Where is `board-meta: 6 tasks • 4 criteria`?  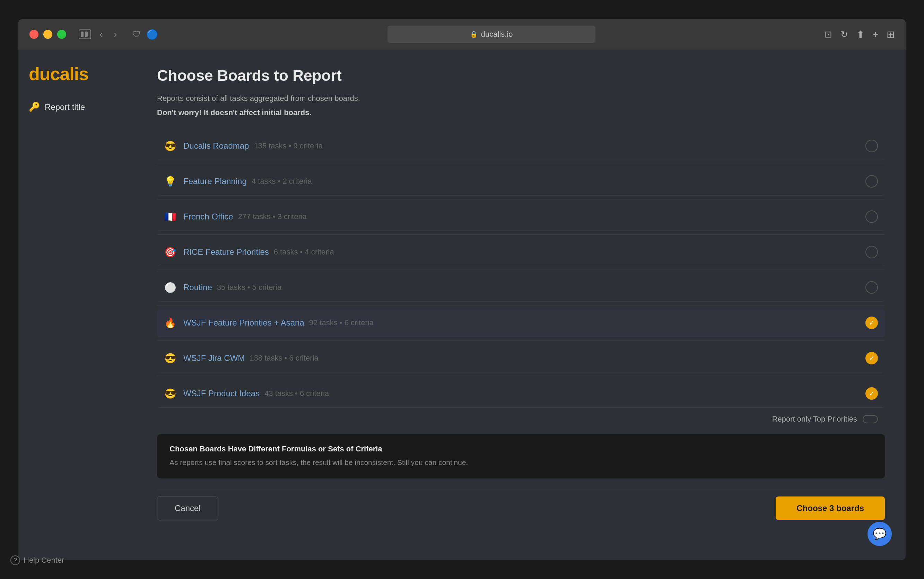 board-meta: 6 tasks • 4 criteria is located at coordinates (304, 252).